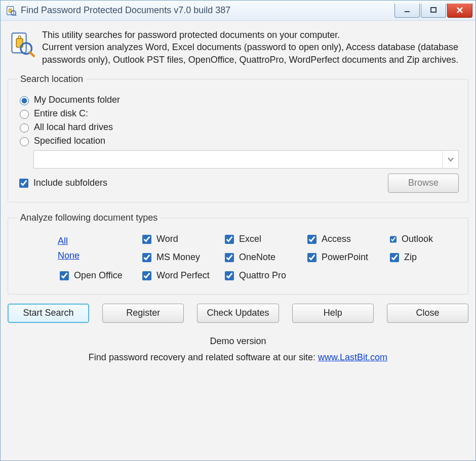 This screenshot has height=461, width=476. What do you see at coordinates (427, 313) in the screenshot?
I see `close-button: Close` at bounding box center [427, 313].